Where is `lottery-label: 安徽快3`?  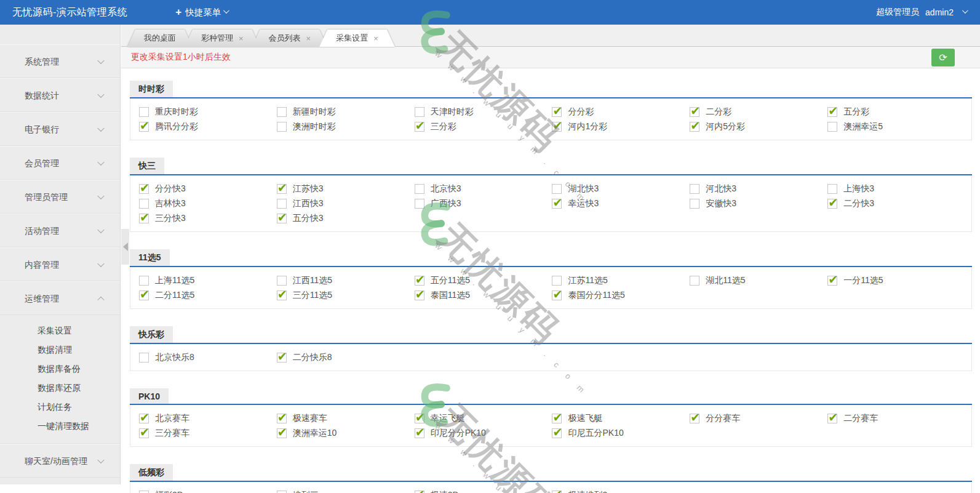 lottery-label: 安徽快3 is located at coordinates (721, 204).